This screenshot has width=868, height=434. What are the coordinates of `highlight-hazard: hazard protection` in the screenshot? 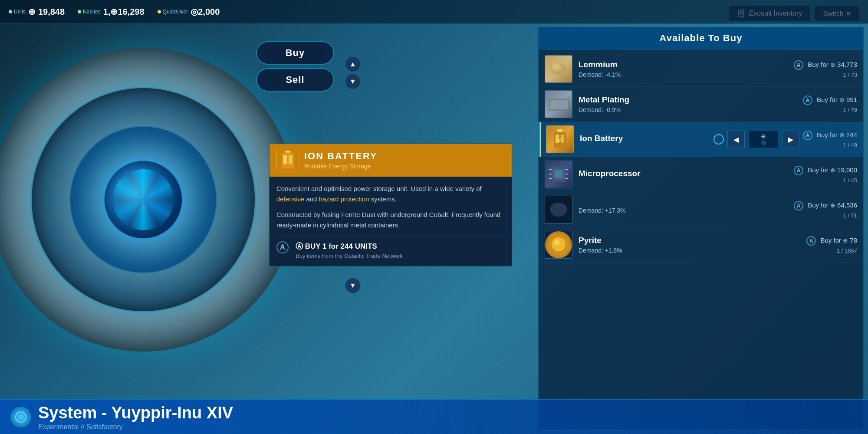 It's located at (344, 199).